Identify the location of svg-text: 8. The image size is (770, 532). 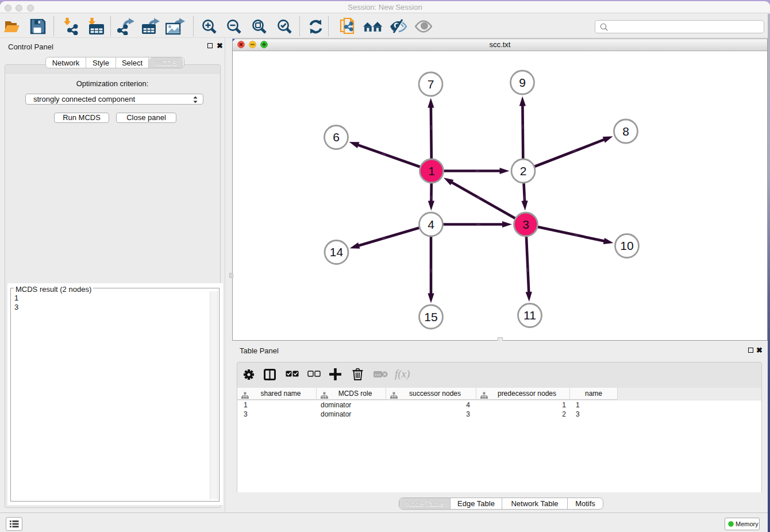
(626, 131).